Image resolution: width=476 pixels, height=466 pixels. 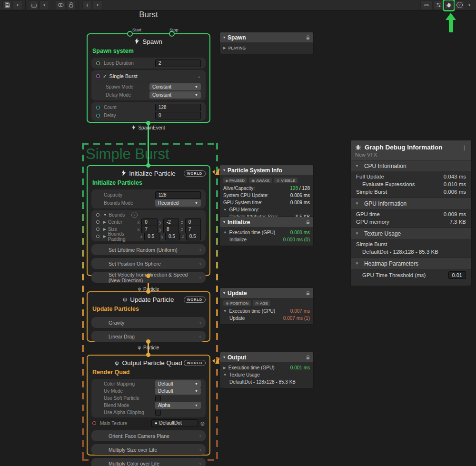 I want to click on single-burst-checkbox: ✓, so click(x=105, y=76).